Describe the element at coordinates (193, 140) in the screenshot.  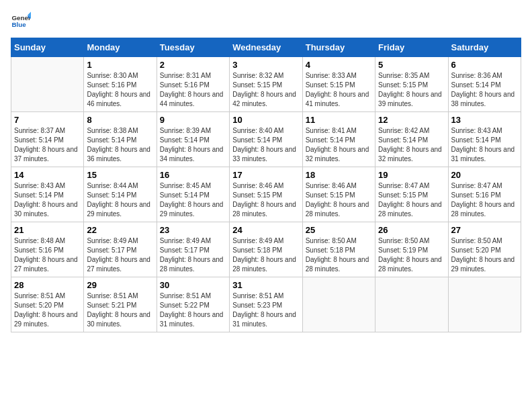
I see `calendar-cell: 9Sunrise: 8:39 AMSunset: 5:14 PMDaylight…` at that location.